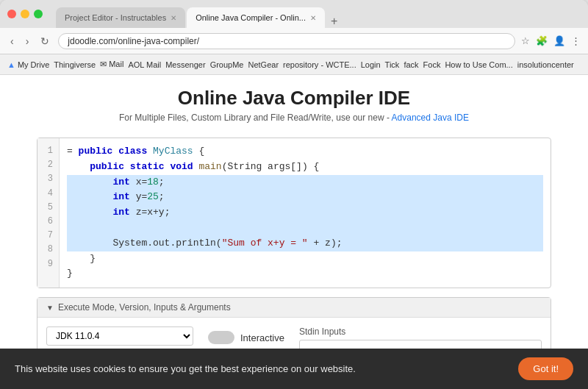  Describe the element at coordinates (45, 41) in the screenshot. I see `refresh-button: ↻` at that location.